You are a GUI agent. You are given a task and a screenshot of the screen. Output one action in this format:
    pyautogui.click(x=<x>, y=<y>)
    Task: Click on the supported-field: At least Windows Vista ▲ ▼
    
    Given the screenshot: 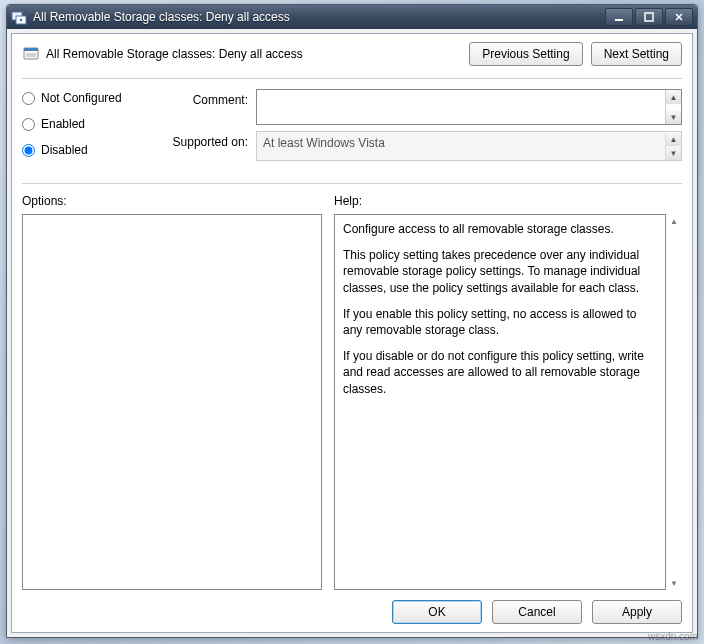 What is the action you would take?
    pyautogui.click(x=469, y=146)
    